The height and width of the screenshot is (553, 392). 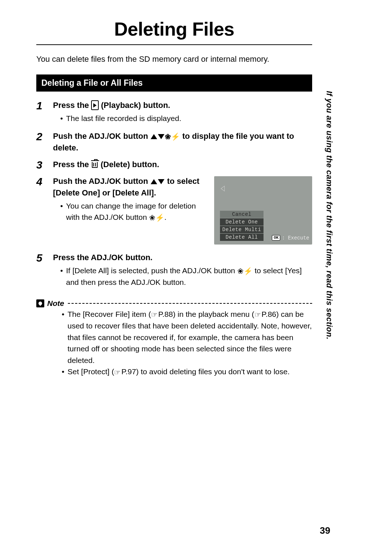 What do you see at coordinates (183, 142) in the screenshot?
I see `step-2-title: Push the ADJ./OK button ❀⚡ to display th…` at bounding box center [183, 142].